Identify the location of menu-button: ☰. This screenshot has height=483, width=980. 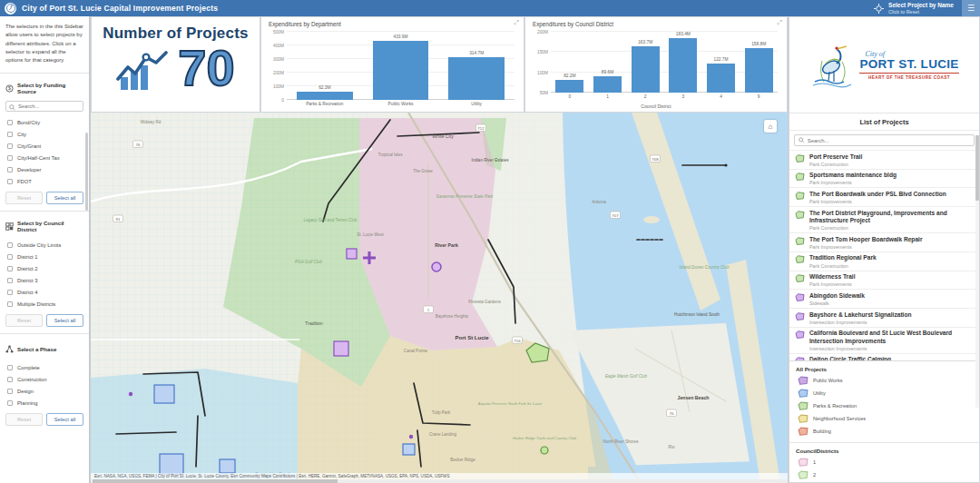
(971, 8).